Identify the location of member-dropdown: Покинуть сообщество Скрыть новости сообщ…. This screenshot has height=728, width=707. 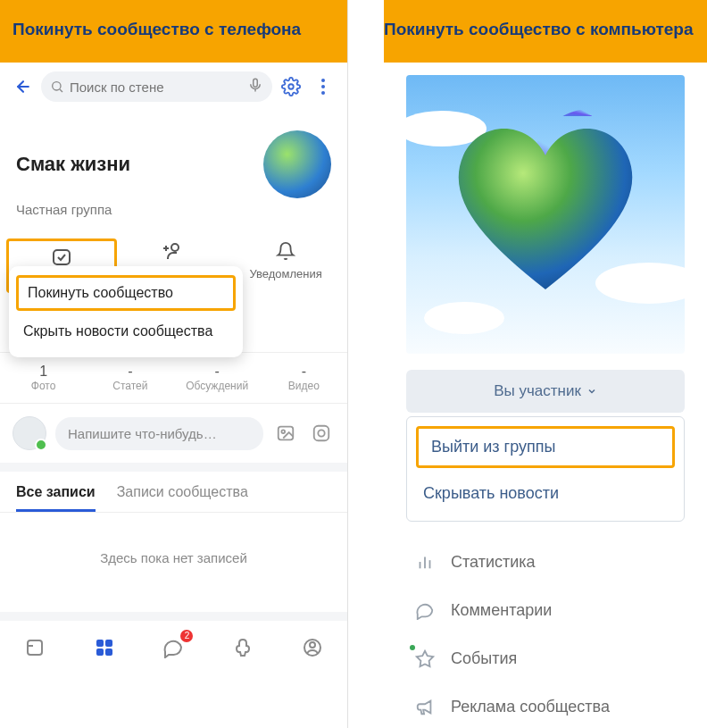
(126, 312).